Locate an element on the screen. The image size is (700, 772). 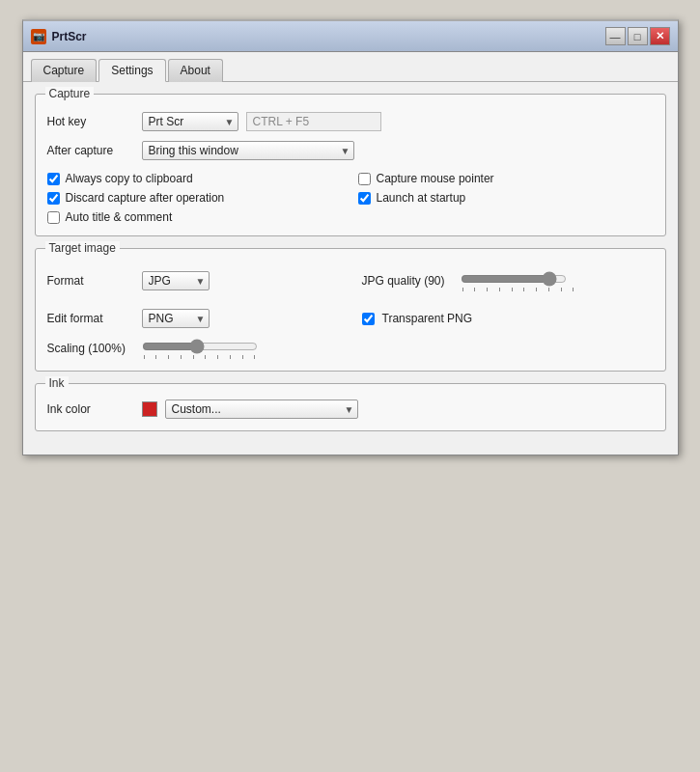
hotkey-select-wrapper: Prt Scr F5 F6 ▼ is located at coordinates (190, 122).